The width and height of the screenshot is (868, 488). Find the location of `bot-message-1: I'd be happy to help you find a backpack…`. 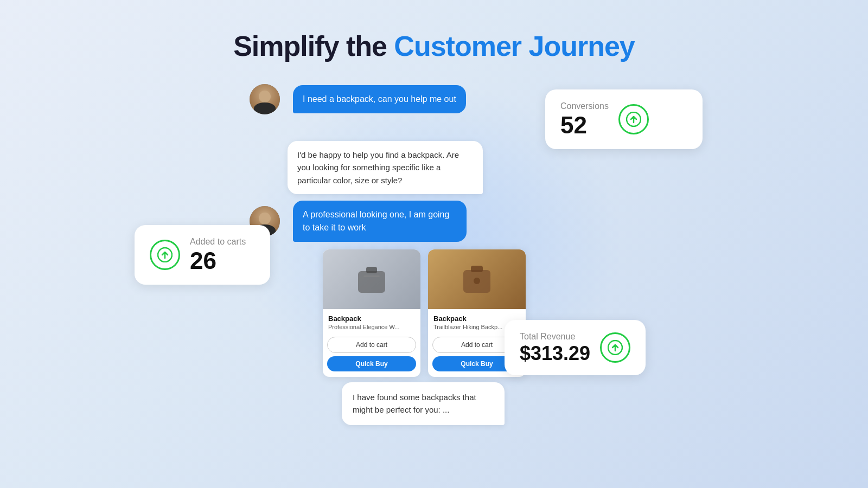

bot-message-1: I'd be happy to help you find a backpack… is located at coordinates (385, 168).